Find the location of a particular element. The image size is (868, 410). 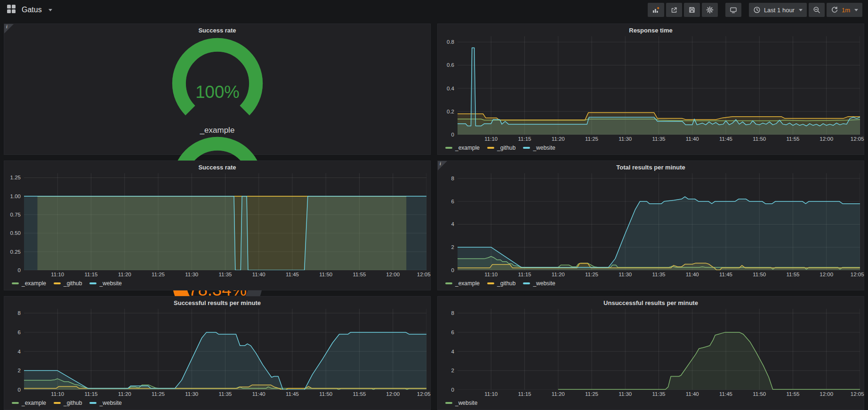

gauge-value-text: 100% is located at coordinates (217, 92).